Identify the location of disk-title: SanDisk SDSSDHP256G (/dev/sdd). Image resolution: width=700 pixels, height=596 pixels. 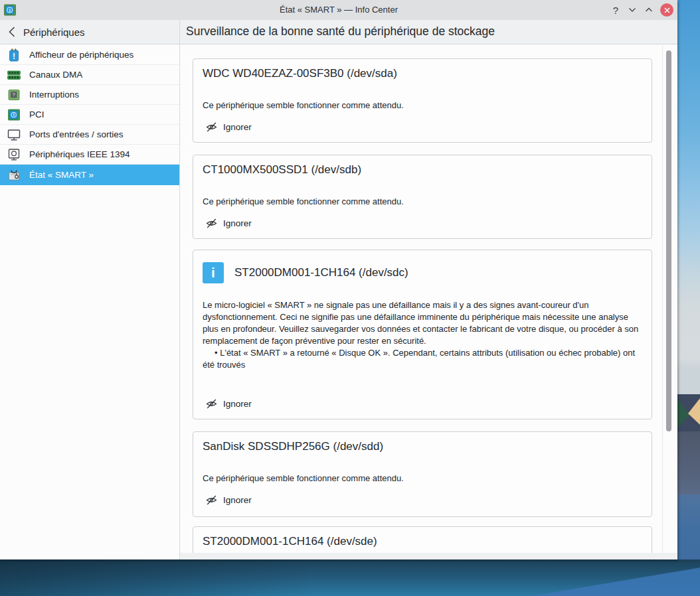
(422, 447).